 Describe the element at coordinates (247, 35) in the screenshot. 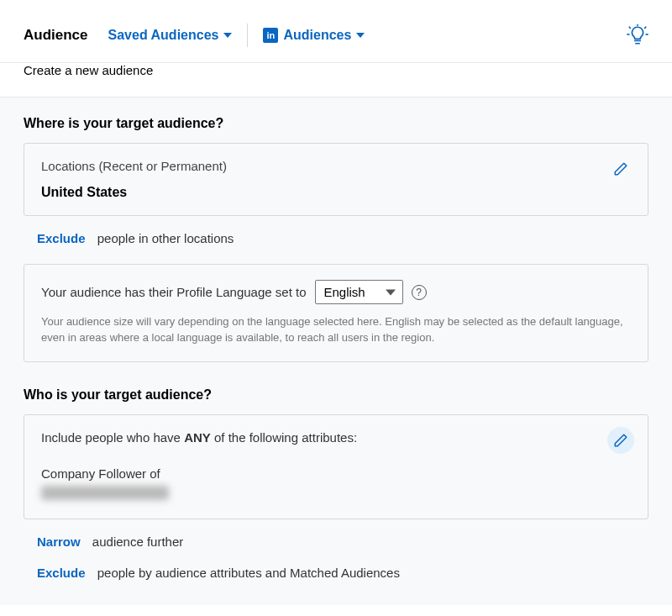

I see `header-divider` at that location.